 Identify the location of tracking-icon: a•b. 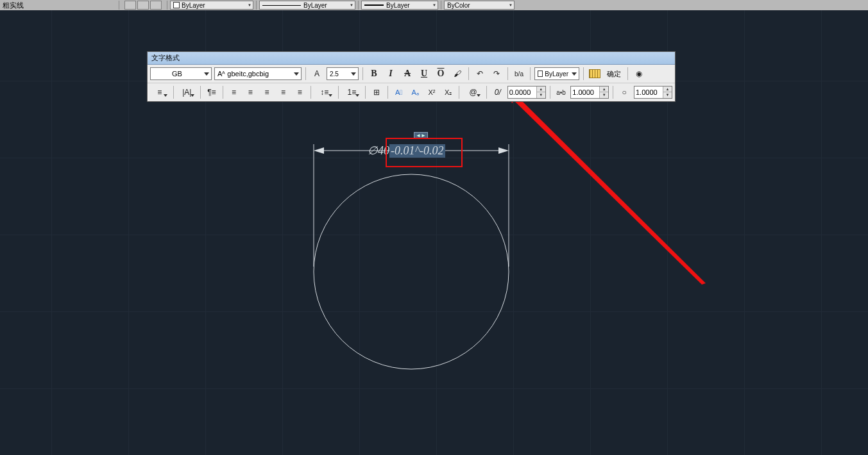
(561, 92).